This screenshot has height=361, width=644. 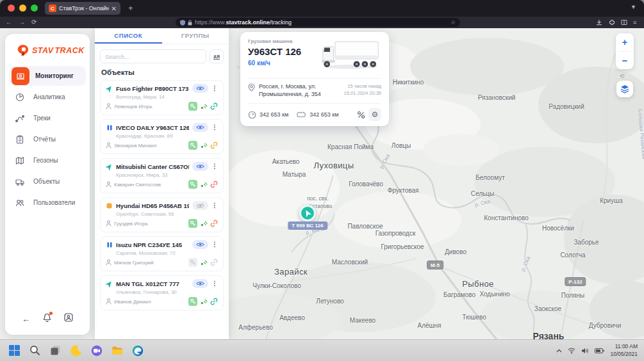 What do you see at coordinates (96, 351) in the screenshot?
I see `chat-app-button` at bounding box center [96, 351].